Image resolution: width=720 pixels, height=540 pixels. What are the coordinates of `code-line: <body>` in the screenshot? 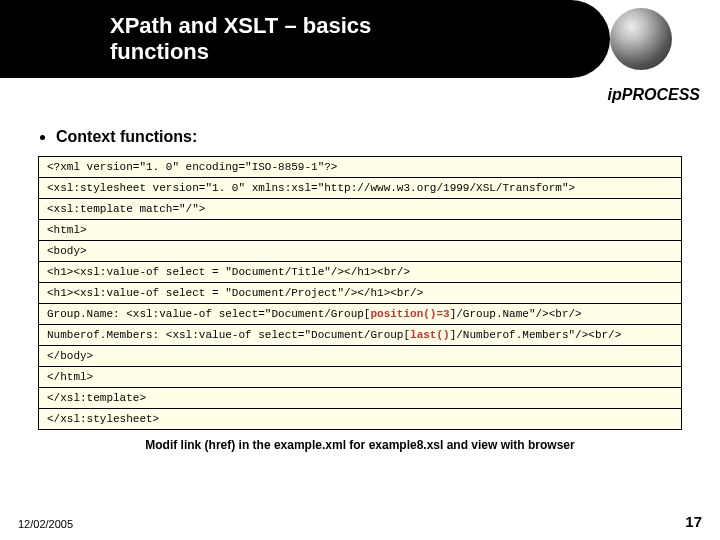 It's located at (360, 252).